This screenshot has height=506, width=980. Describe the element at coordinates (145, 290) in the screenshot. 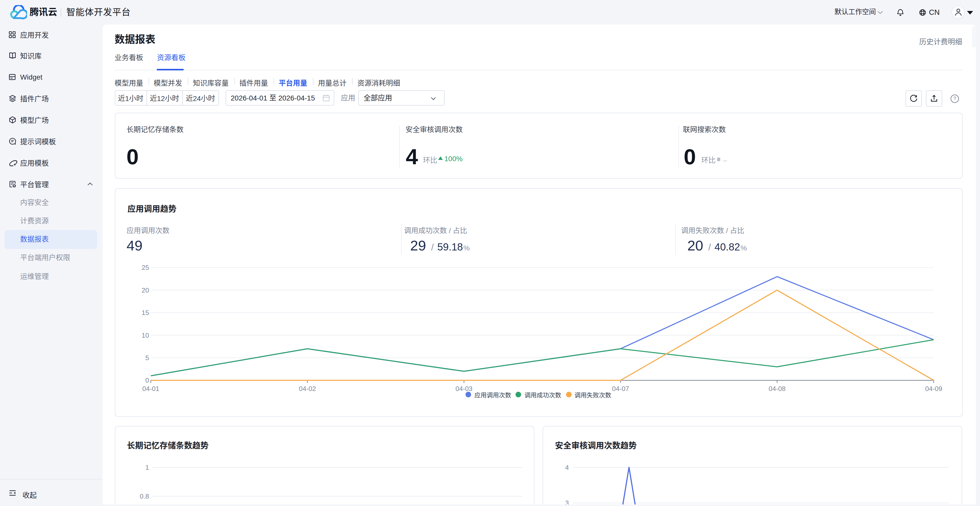

I see `svg-text: 20` at that location.